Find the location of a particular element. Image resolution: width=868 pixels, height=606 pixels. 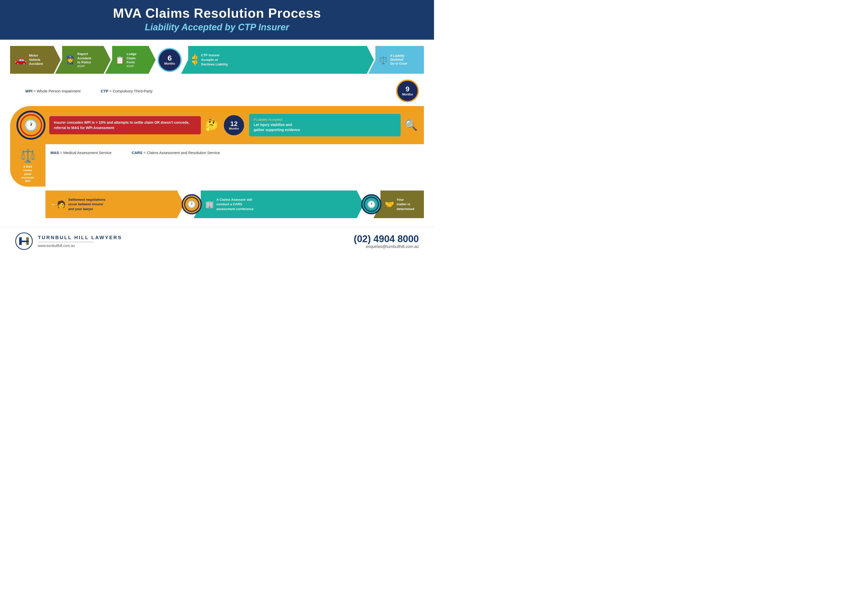

determined-label: Yourmatter isdetermined is located at coordinates (405, 204).